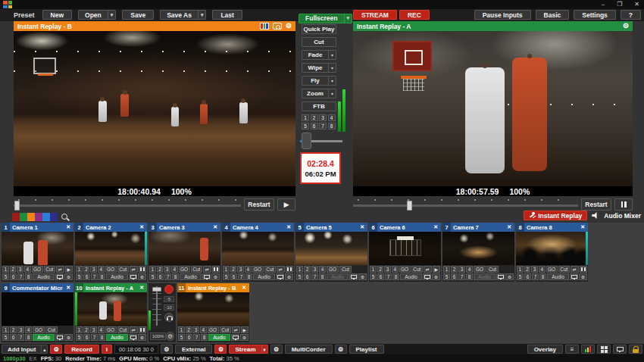 The height and width of the screenshot is (362, 644). What do you see at coordinates (503, 15) in the screenshot?
I see `pause-inputs-button: Pause Inputs` at bounding box center [503, 15].